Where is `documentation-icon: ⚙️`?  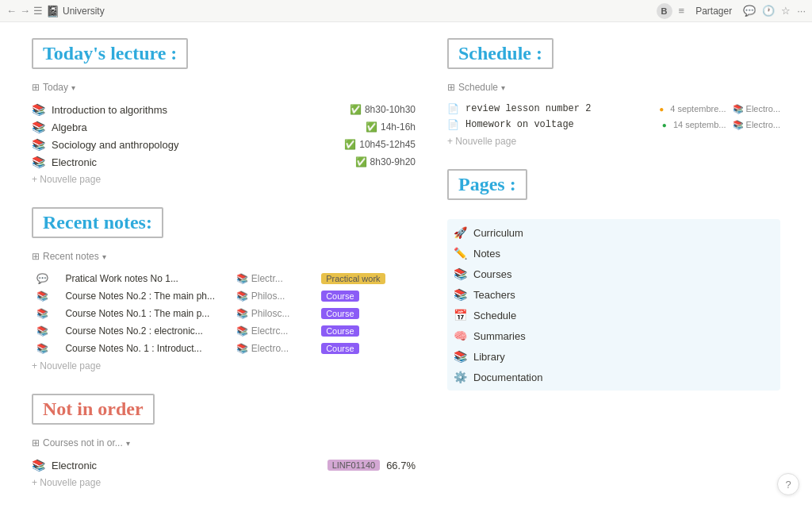 documentation-icon: ⚙️ is located at coordinates (460, 377).